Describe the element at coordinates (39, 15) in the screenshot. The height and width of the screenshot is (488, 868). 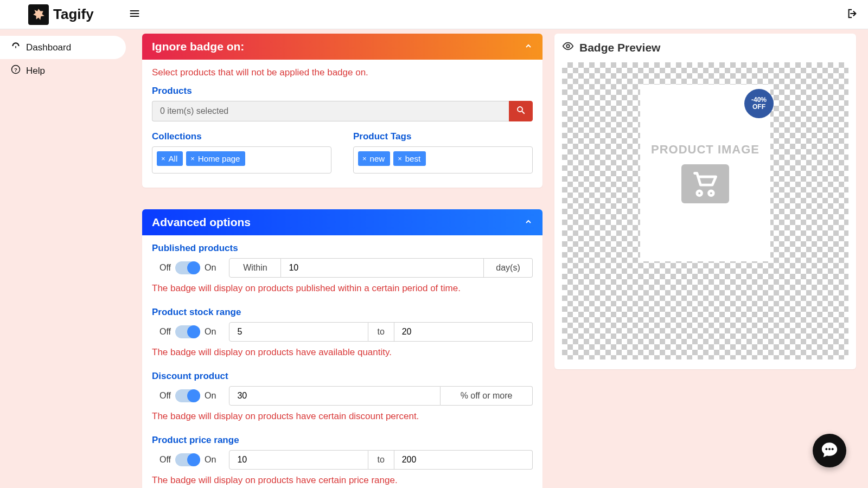
I see `brand-icon` at that location.